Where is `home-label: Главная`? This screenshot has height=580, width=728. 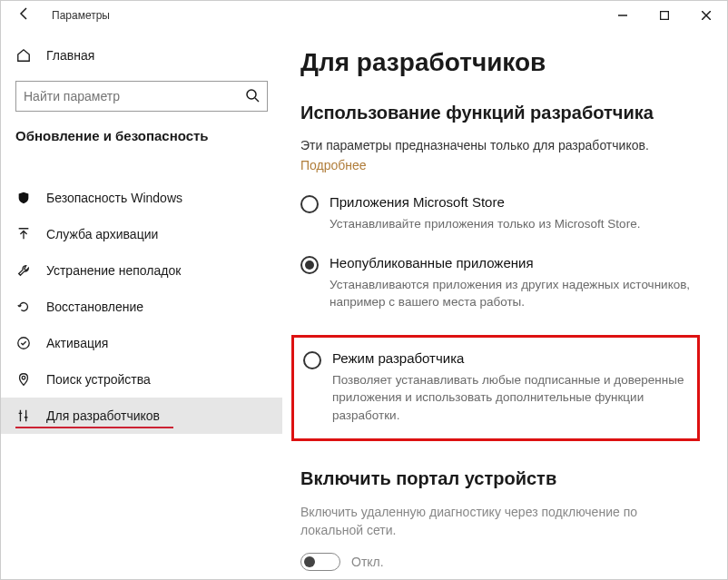
home-label: Главная is located at coordinates (71, 55).